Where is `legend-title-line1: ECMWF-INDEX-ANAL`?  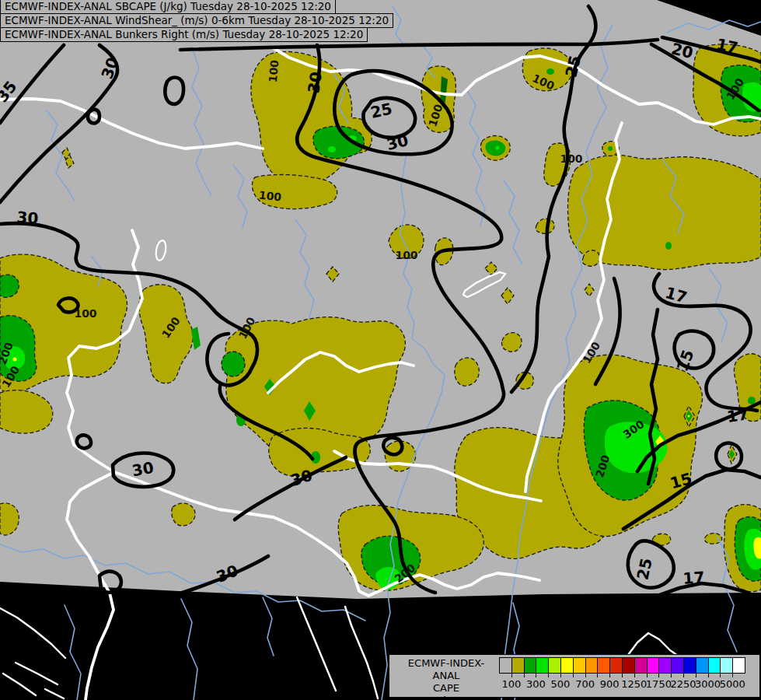
legend-title-line1: ECMWF-INDEX-ANAL is located at coordinates (446, 670).